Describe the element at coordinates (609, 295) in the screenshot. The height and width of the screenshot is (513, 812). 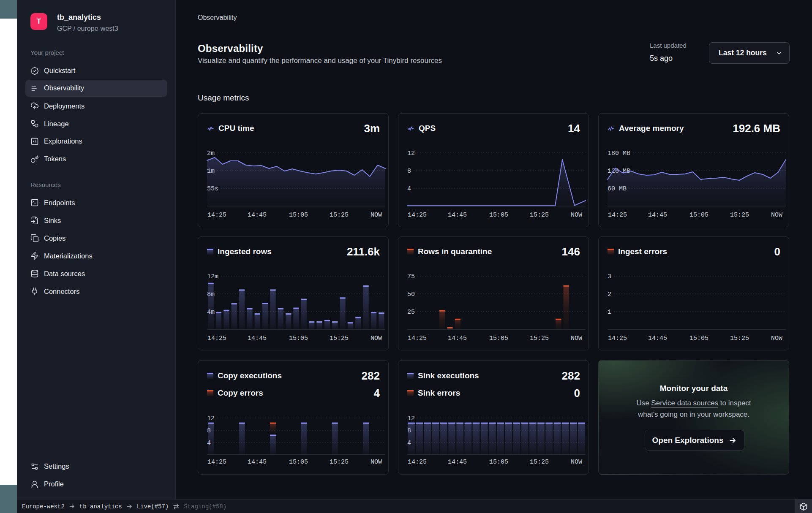
I see `svg-text: 2` at that location.